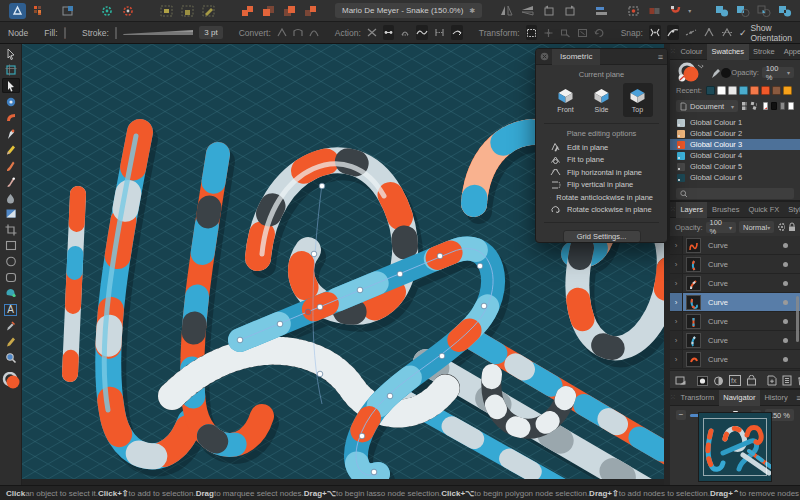  Describe the element at coordinates (310, 11) in the screenshot. I see `move-front-icon` at that location.